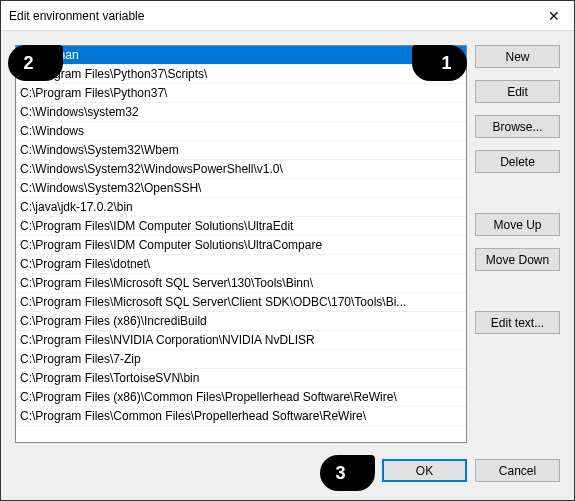  Describe the element at coordinates (241, 56) in the screenshot. I see `list-item: C:\certman` at that location.